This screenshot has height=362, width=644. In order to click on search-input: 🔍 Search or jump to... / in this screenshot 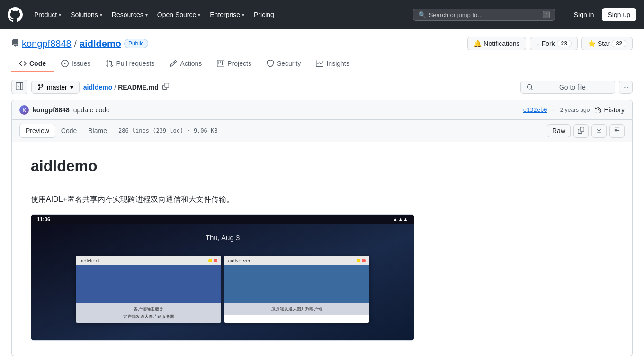, I will do `click(484, 15)`.